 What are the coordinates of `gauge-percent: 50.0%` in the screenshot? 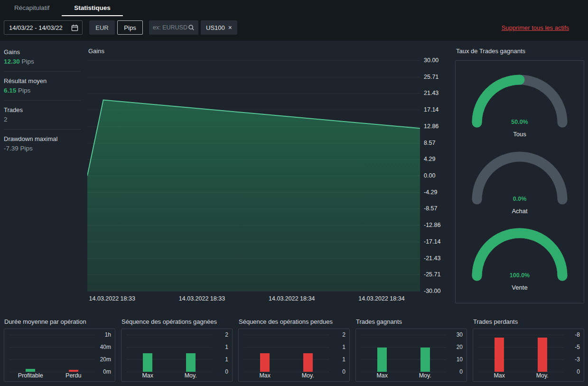 It's located at (520, 122).